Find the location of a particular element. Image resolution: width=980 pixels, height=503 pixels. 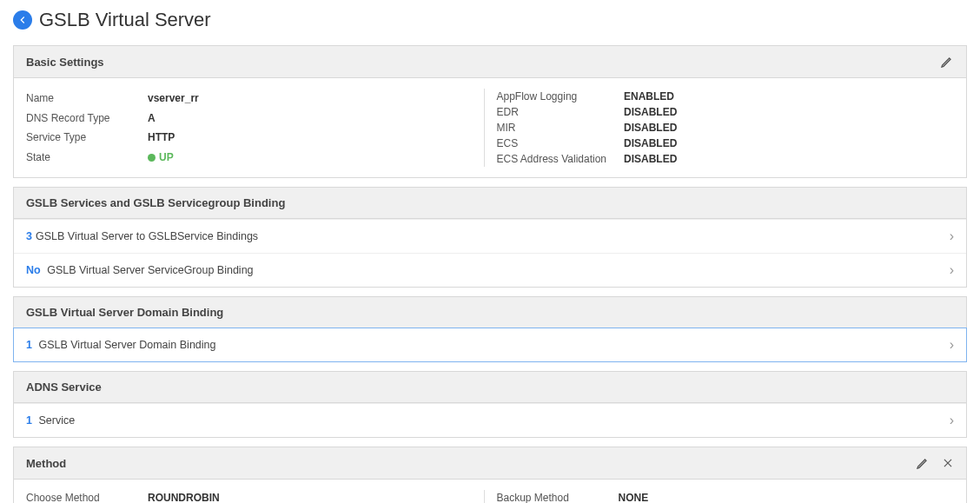

state-label: State is located at coordinates (87, 158).